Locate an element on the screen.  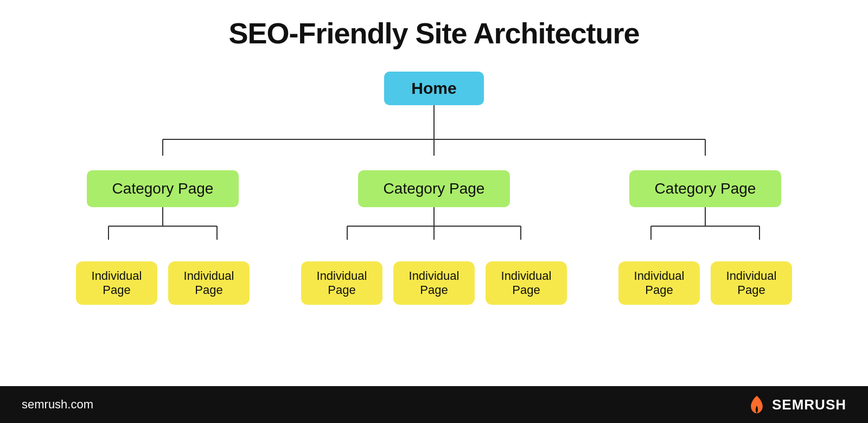
semrush-icon is located at coordinates (757, 405).